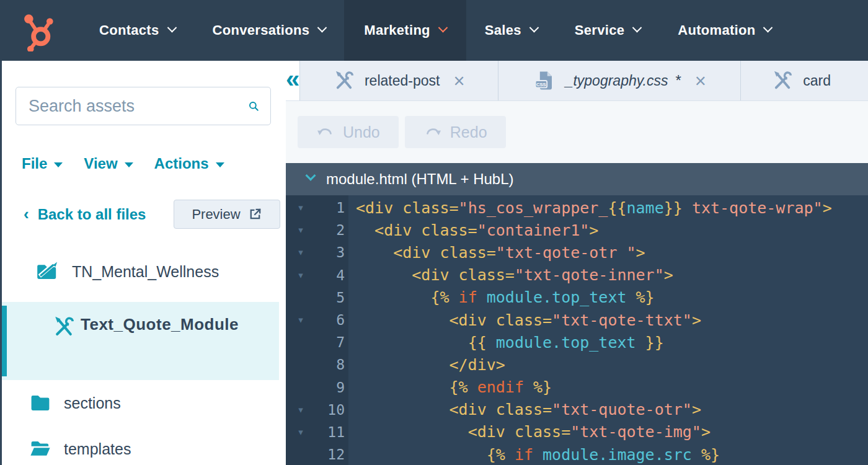 This screenshot has width=868, height=465. What do you see at coordinates (129, 30) in the screenshot?
I see `nav-label: Contacts` at bounding box center [129, 30].